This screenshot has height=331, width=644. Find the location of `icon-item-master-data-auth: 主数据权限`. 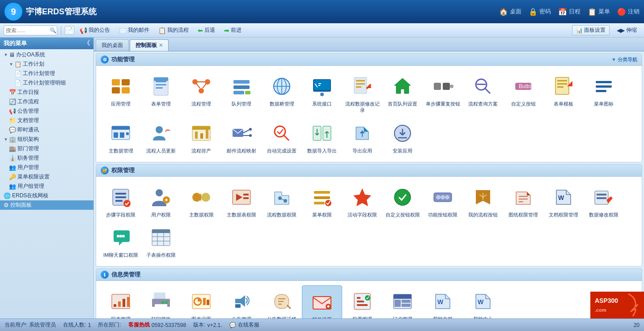

icon-item-master-data-auth: 主数据权限 is located at coordinates (201, 201).